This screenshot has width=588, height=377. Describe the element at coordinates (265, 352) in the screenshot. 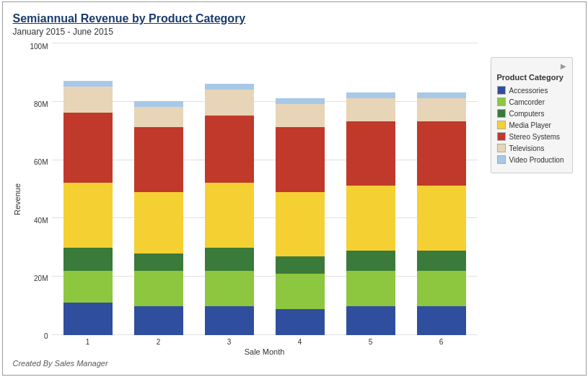

I see `x-axis-title: Sale Month` at that location.